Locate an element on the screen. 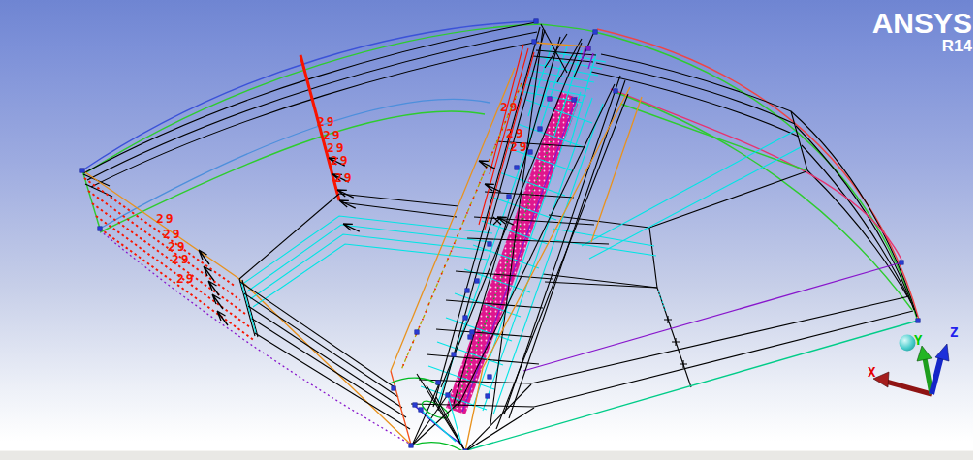  x-axis-label: X is located at coordinates (872, 372).